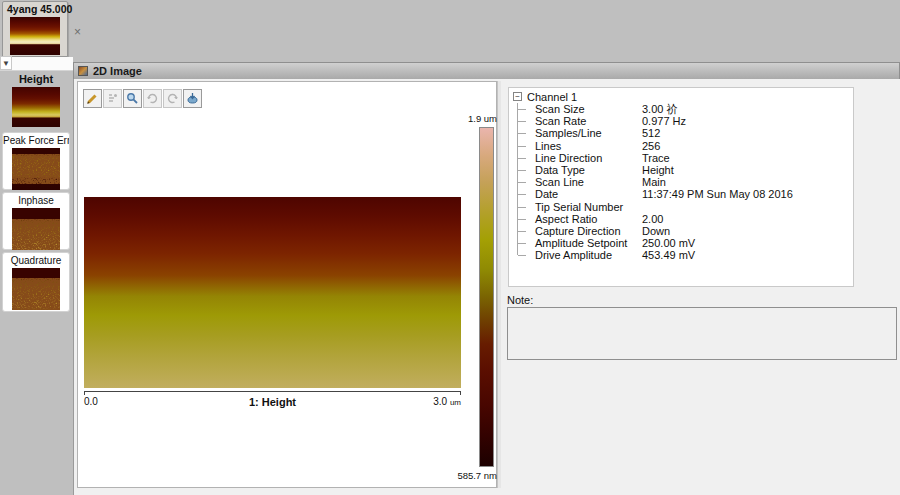  I want to click on property-row: Aspect Ratio2.00, so click(685, 219).